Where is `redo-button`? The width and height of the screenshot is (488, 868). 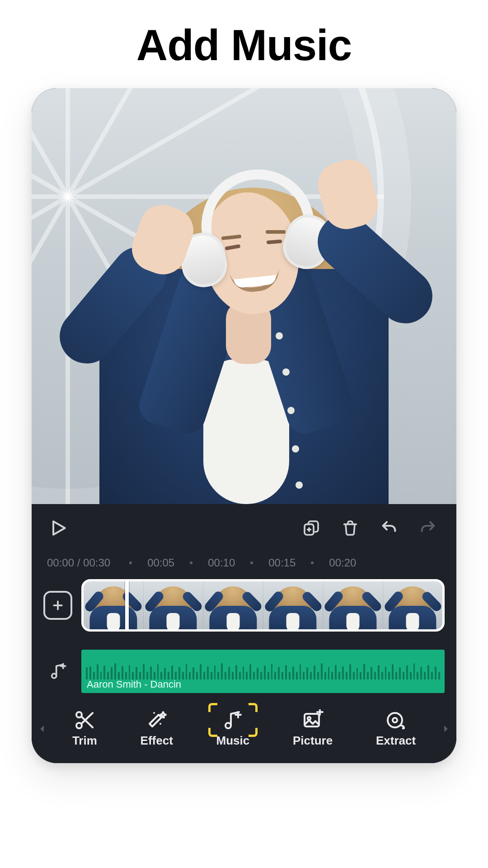 redo-button is located at coordinates (428, 528).